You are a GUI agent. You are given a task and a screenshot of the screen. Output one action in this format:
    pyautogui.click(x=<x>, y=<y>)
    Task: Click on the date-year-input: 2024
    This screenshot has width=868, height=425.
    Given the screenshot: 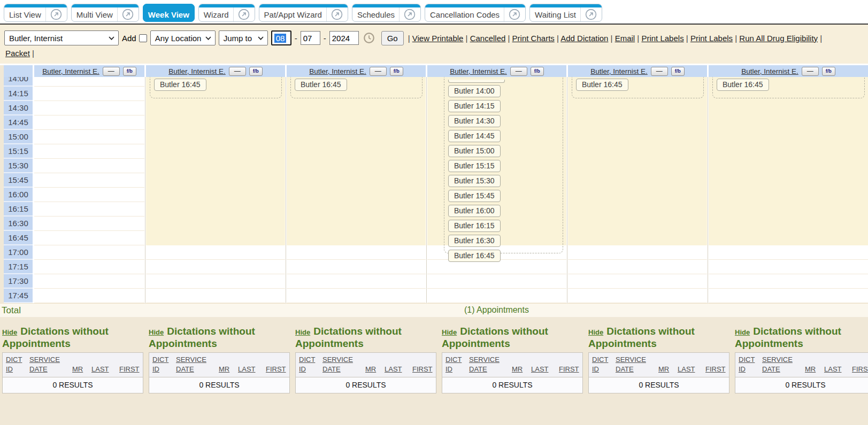 What is the action you would take?
    pyautogui.click(x=344, y=38)
    